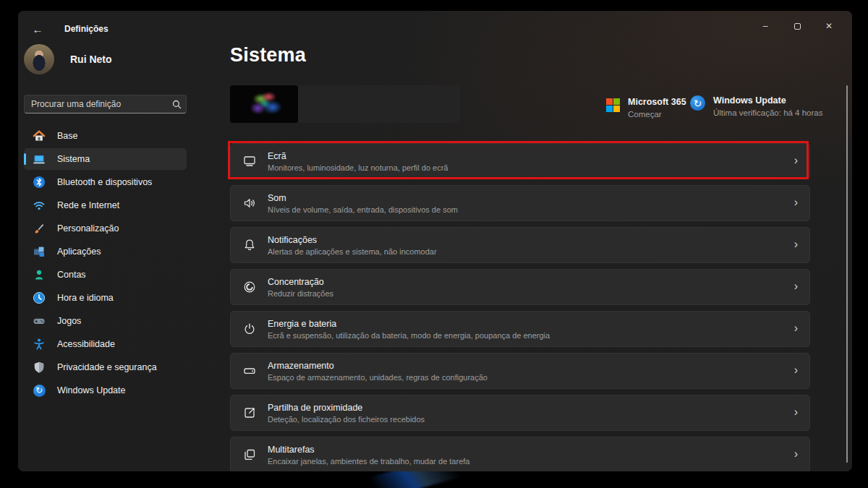  What do you see at coordinates (526, 324) in the screenshot?
I see `settings-row-title: Energia e bateria` at bounding box center [526, 324].